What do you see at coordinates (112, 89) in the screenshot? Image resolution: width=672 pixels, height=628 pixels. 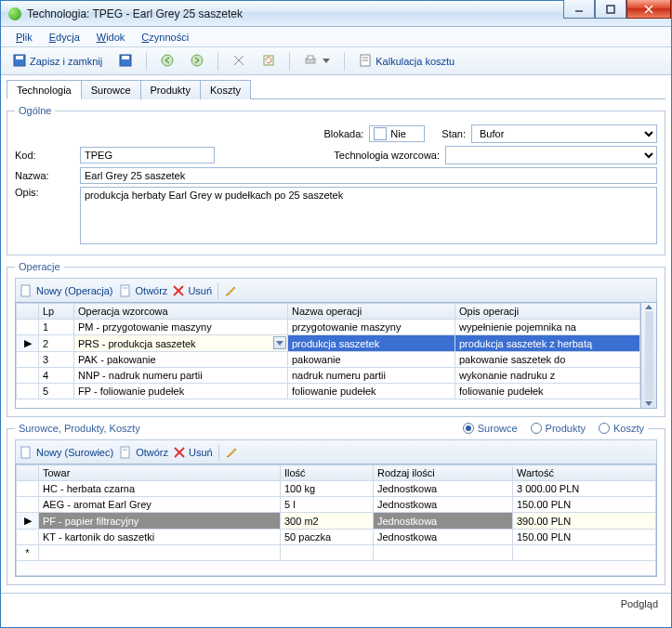 I see `tab-surowce: Surowce` at bounding box center [112, 89].